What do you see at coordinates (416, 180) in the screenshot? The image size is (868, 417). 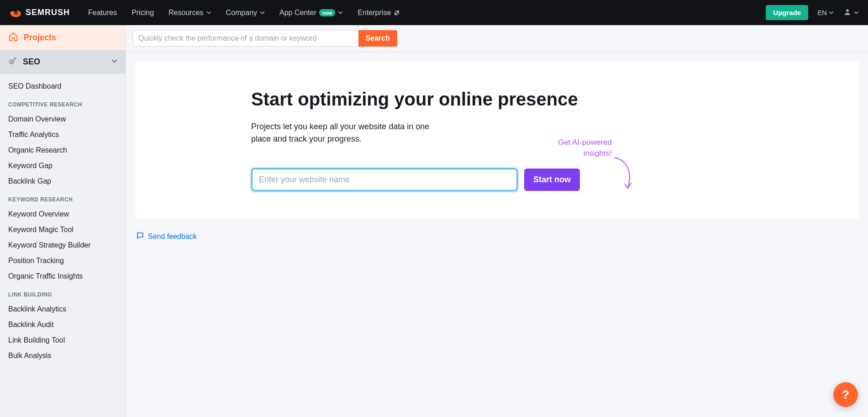 I see `website-input-row: Start now` at bounding box center [416, 180].